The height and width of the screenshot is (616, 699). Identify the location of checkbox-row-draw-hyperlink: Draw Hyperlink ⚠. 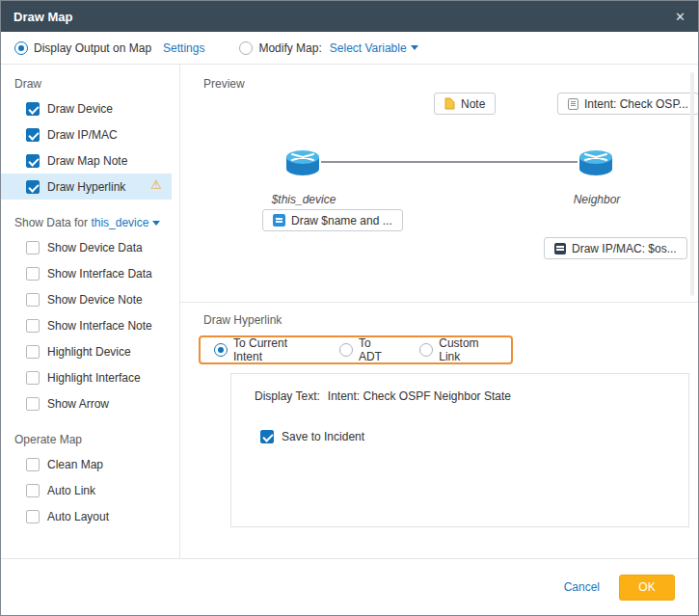
(87, 187).